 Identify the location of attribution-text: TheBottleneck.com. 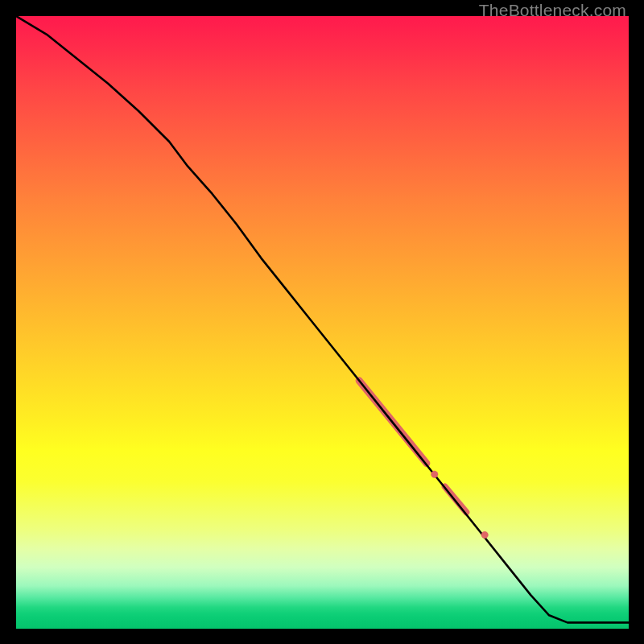
(552, 10).